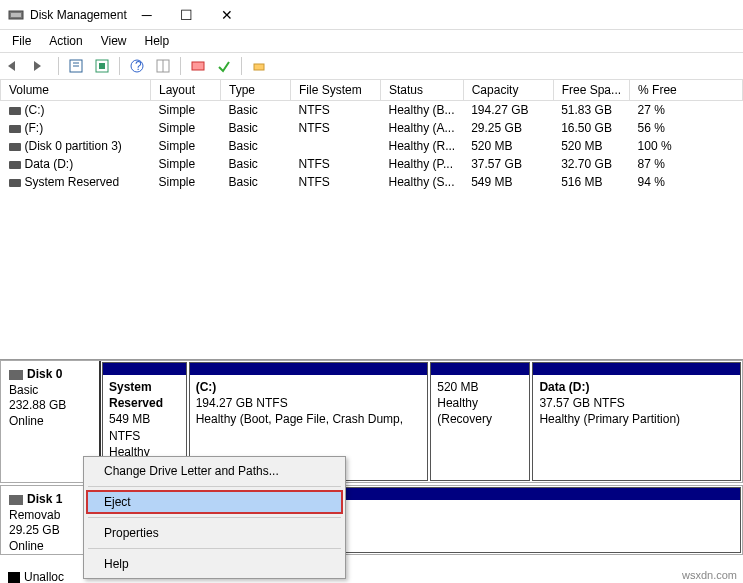 Image resolution: width=743 pixels, height=583 pixels. I want to click on app-icon, so click(16, 15).